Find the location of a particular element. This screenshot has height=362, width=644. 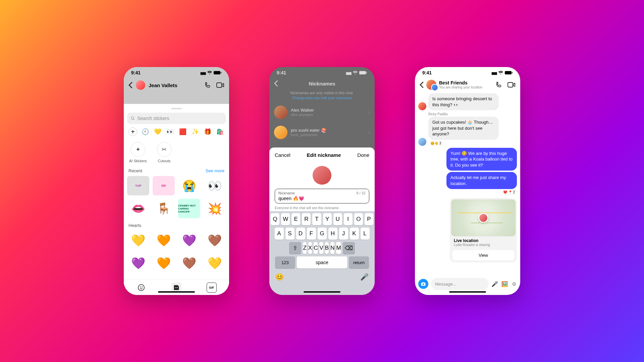

key-t: T is located at coordinates (317, 219).